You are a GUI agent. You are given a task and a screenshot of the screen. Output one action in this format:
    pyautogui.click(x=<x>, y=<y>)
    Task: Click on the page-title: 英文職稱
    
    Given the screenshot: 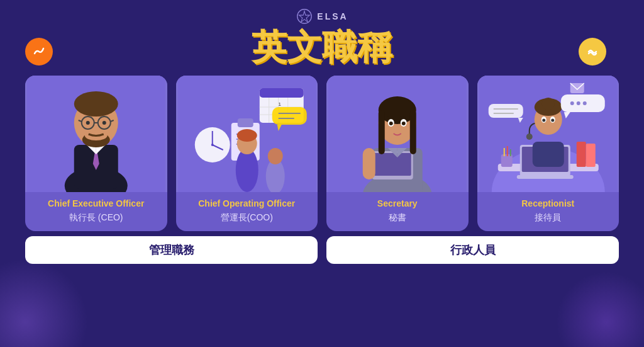 What is the action you would take?
    pyautogui.click(x=322, y=47)
    